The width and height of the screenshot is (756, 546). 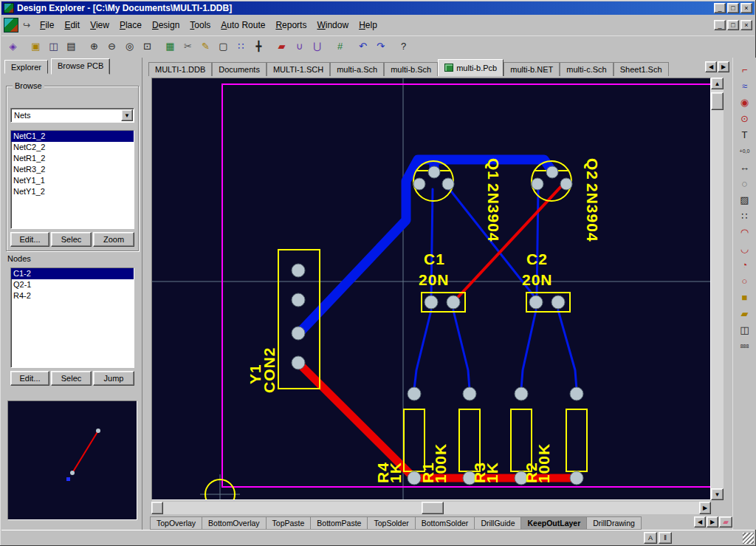 What do you see at coordinates (35, 47) in the screenshot?
I see `open-icon: ▣` at bounding box center [35, 47].